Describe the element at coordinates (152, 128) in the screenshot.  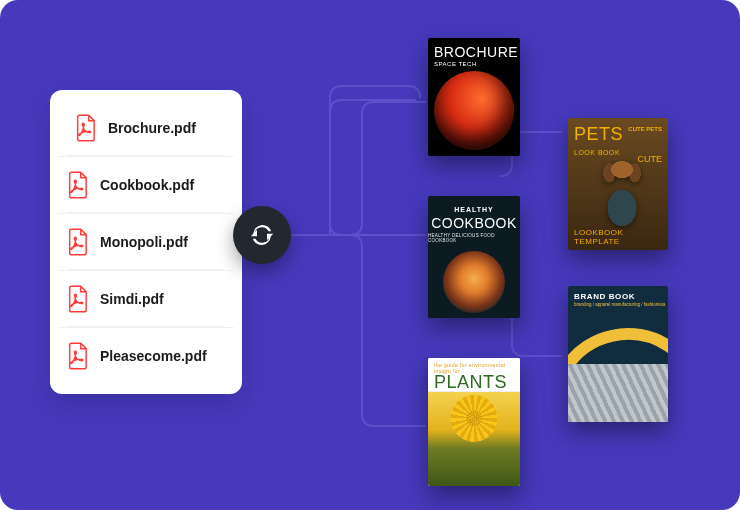
I see `file-name: Brochure.pdf` at that location.